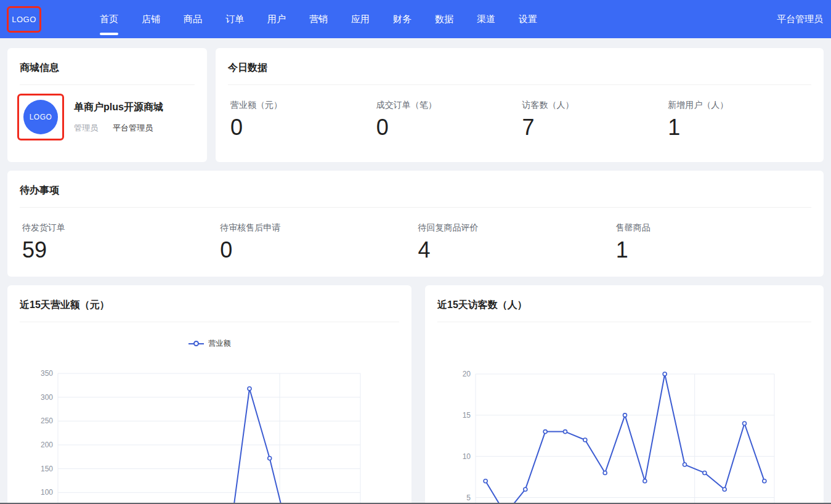 Image resolution: width=831 pixels, height=504 pixels. I want to click on stat-label: 待审核售后申请, so click(318, 228).